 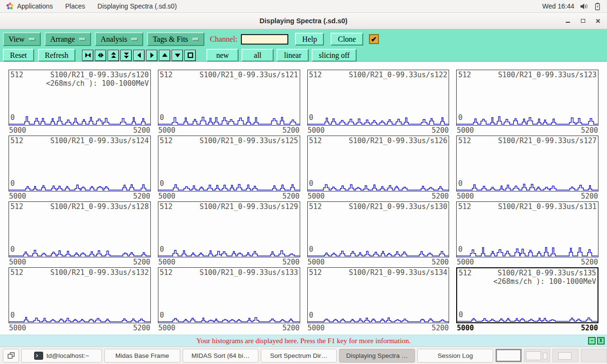 I want to click on spectrum-subtitle: <268ms/ch ): 100-1000MeV, so click(x=527, y=282).